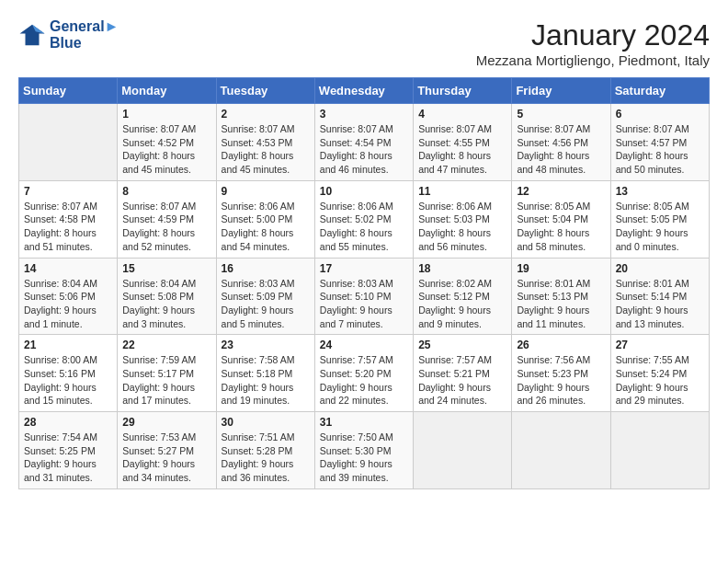  Describe the element at coordinates (561, 373) in the screenshot. I see `day-cell: 26Sunrise: 7:56 AM Sunset: 5:23 PM Dayli…` at that location.